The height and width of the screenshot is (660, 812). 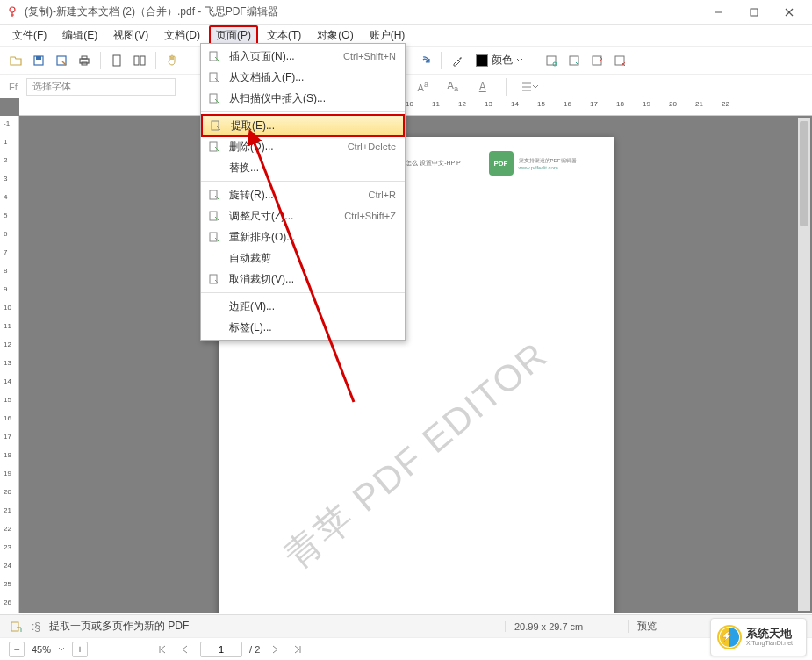 What do you see at coordinates (558, 168) in the screenshot?
I see `page-header-sub: www.pdfedit.com` at bounding box center [558, 168].